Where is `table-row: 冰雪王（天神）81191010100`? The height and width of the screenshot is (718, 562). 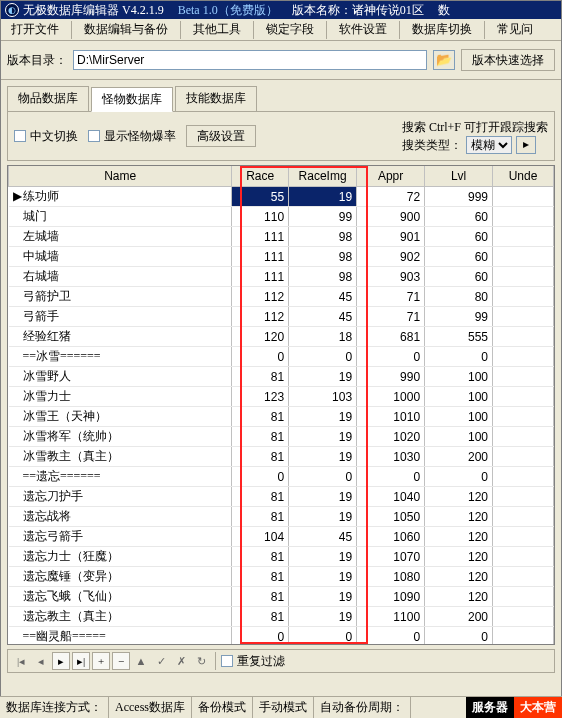
table-row: 冰雪王（天神）81191010100 is located at coordinates (282, 417).